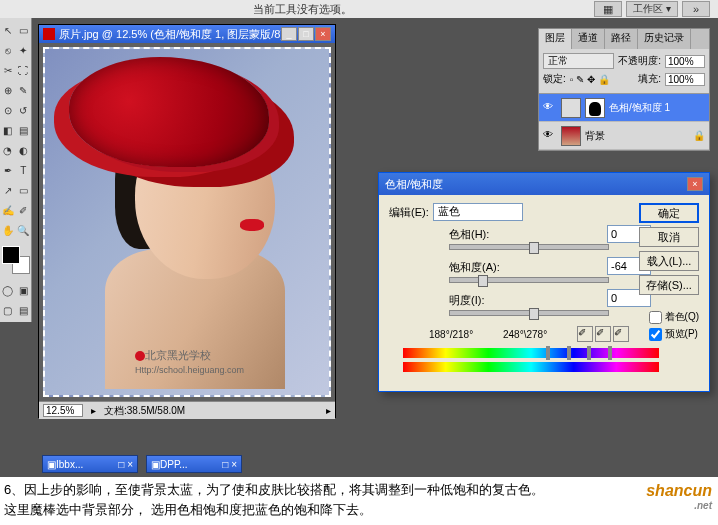 This screenshot has height=525, width=718. Describe the element at coordinates (525, 334) in the screenshot. I see `angle2: 248°\278°` at that location.